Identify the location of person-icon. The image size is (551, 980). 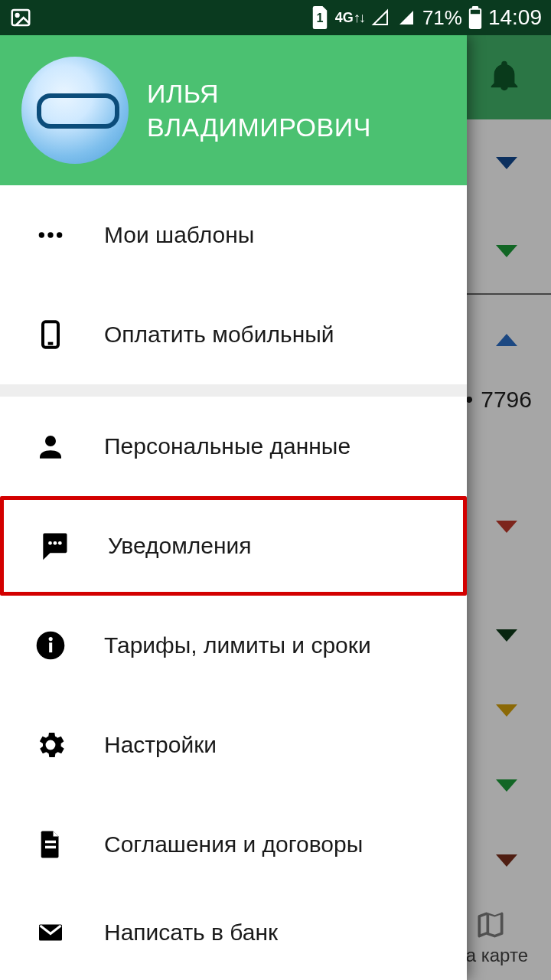
(51, 446).